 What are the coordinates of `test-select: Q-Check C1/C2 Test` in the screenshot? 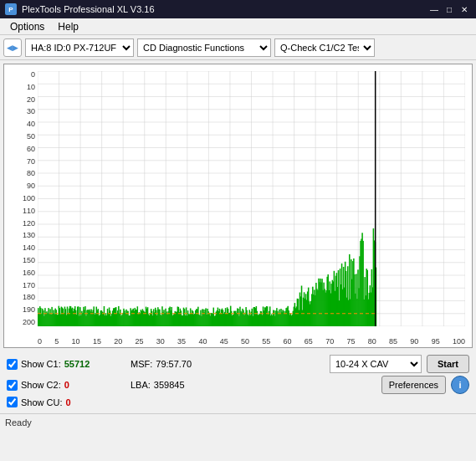 It's located at (325, 48).